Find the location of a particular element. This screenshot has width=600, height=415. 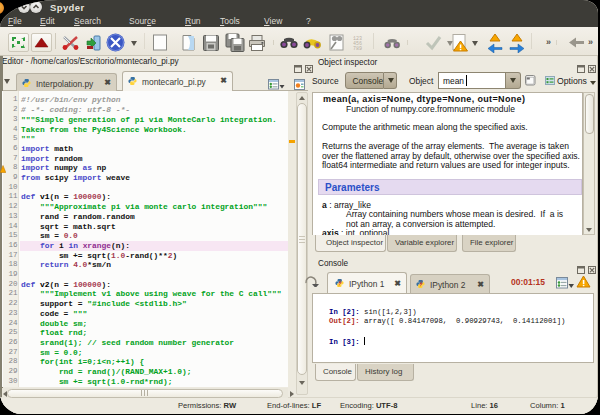

svg-text: 789 is located at coordinates (358, 48).